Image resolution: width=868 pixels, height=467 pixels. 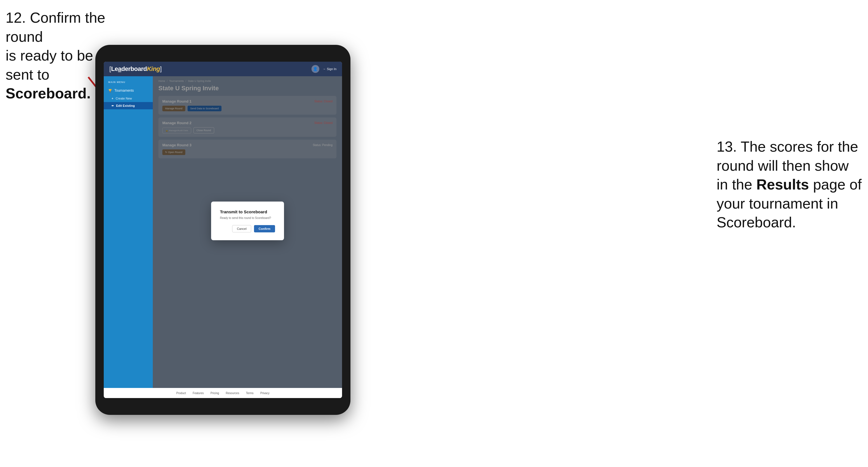 What do you see at coordinates (223, 69) in the screenshot?
I see `top-nav: [ LeaderboardKing ] 👤 → Sign In` at bounding box center [223, 69].